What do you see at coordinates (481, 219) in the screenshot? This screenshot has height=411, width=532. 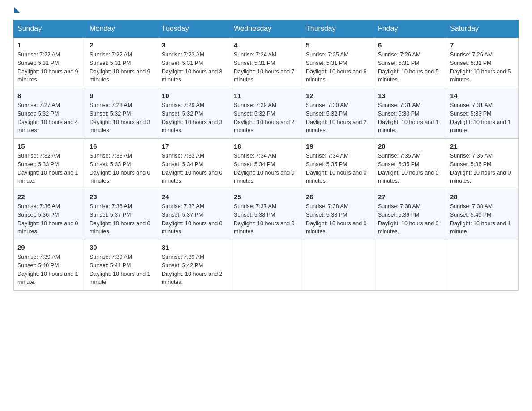 I see `day-info: Sunrise: 7:38 AMSunset: 5:40 PMDaylight:…` at bounding box center [481, 219].